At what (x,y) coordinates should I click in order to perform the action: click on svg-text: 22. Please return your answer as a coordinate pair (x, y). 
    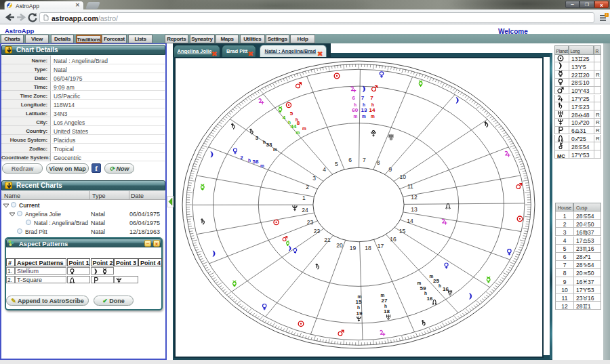
    Looking at the image, I should click on (317, 231).